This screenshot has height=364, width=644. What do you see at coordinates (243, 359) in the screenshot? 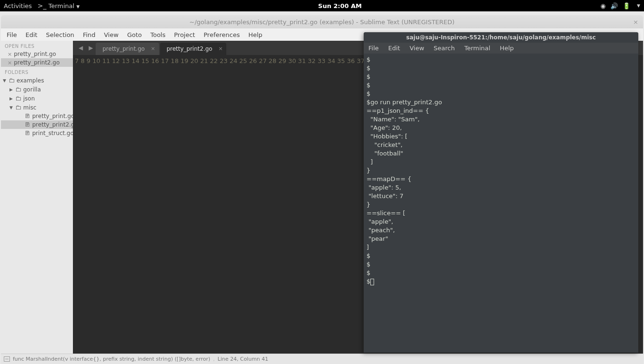
I see `status-position: Line 24, Column 41` at bounding box center [243, 359].